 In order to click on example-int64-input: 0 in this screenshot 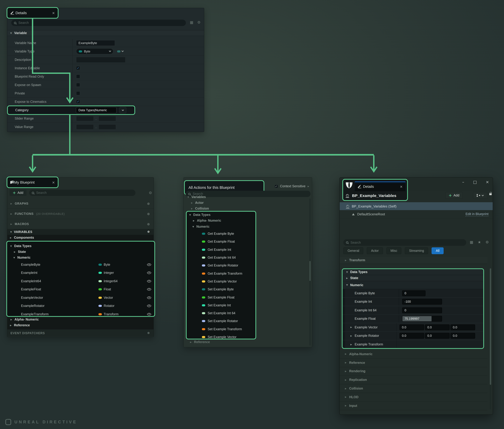, I will do `click(422, 310)`.